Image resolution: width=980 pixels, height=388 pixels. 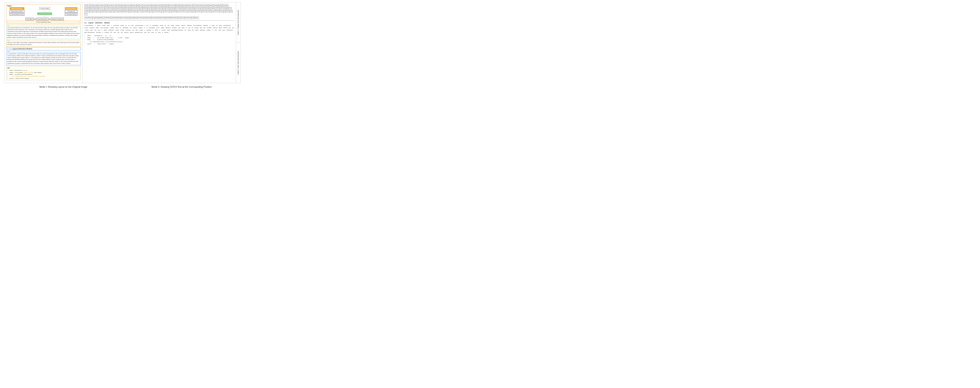 I want to click on option-1-label: Option 1: Display Token Bounding Box, so click(x=238, y=23).